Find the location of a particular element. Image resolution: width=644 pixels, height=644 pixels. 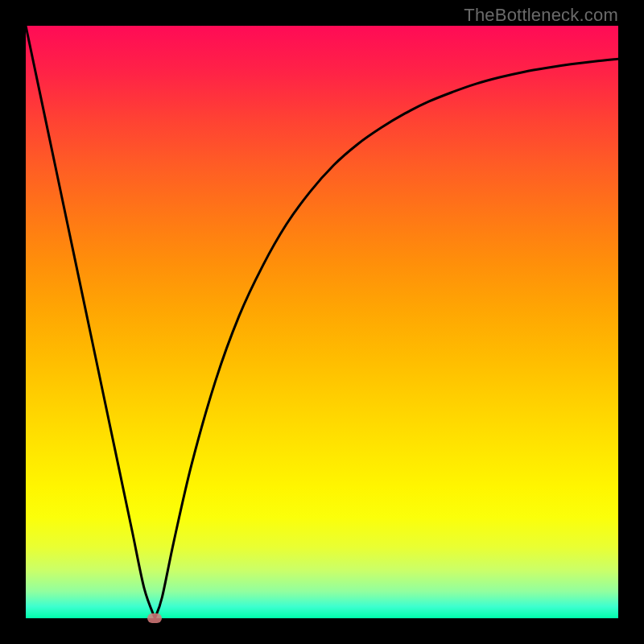

watermark-text: TheBottleneck.com is located at coordinates (541, 15).